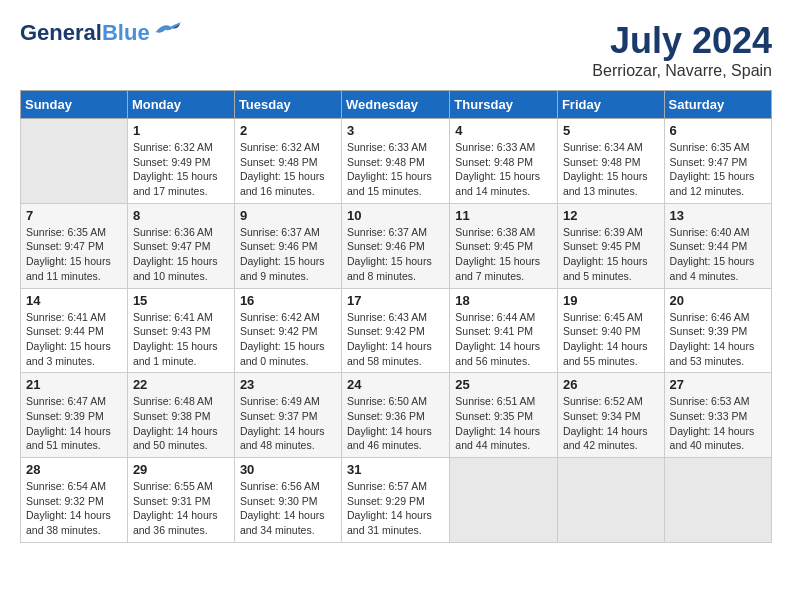  Describe the element at coordinates (610, 246) in the screenshot. I see `calendar-cell: 12Sunrise: 6:39 AM Sunset: 9:45 PM Dayli…` at that location.